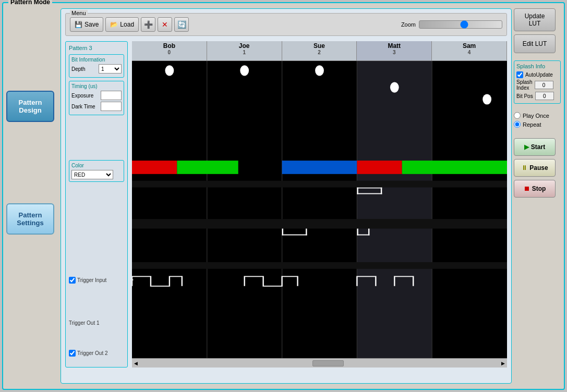 The height and width of the screenshot is (392, 567). What do you see at coordinates (82, 96) in the screenshot?
I see `exposure-label: Exposure` at bounding box center [82, 96].